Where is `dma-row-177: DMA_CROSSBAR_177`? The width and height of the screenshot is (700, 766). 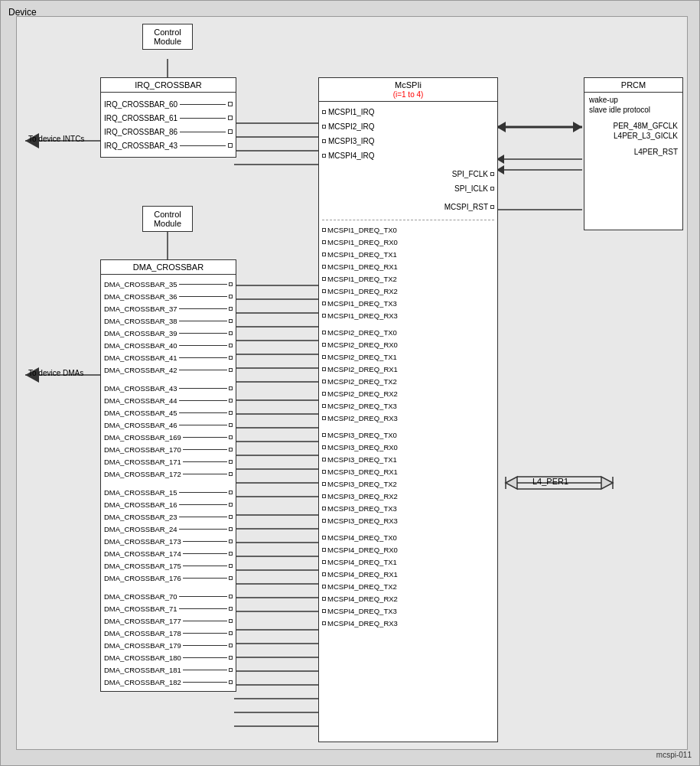
dma-row-177: DMA_CROSSBAR_177 is located at coordinates (168, 621).